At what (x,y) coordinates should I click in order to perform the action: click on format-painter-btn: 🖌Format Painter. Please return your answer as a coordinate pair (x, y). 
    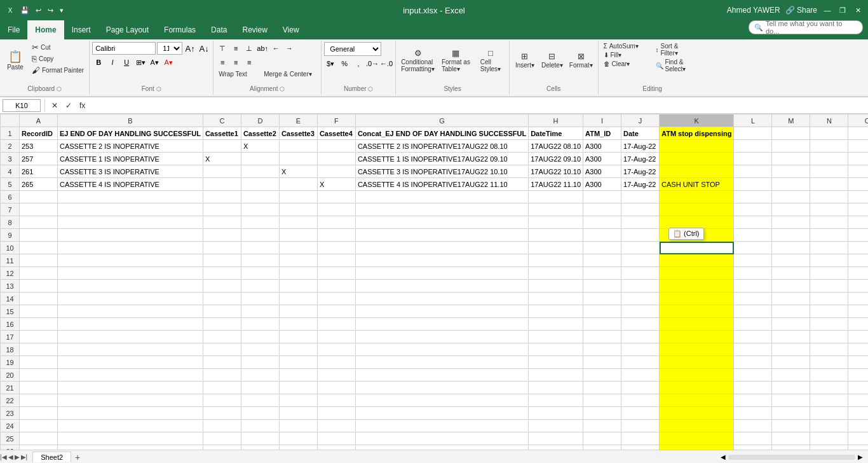
    Looking at the image, I should click on (58, 70).